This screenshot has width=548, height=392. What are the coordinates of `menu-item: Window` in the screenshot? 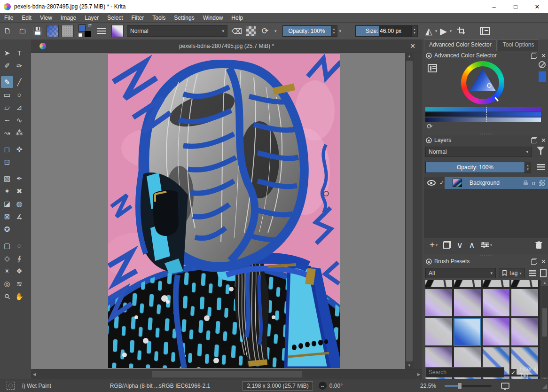 It's located at (213, 18).